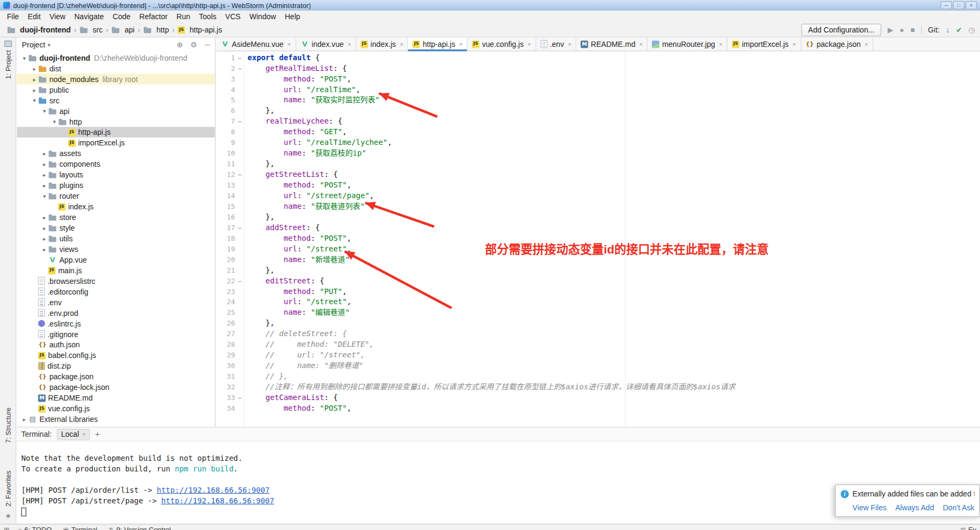  I want to click on code-line-20: 20 name: "新增巷道", so click(598, 260).